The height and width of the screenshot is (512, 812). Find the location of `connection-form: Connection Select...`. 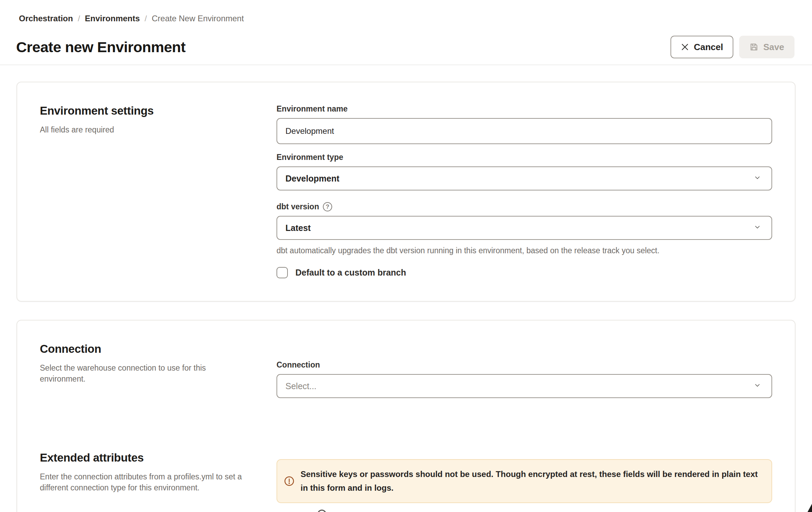

connection-form: Connection Select... is located at coordinates (524, 370).